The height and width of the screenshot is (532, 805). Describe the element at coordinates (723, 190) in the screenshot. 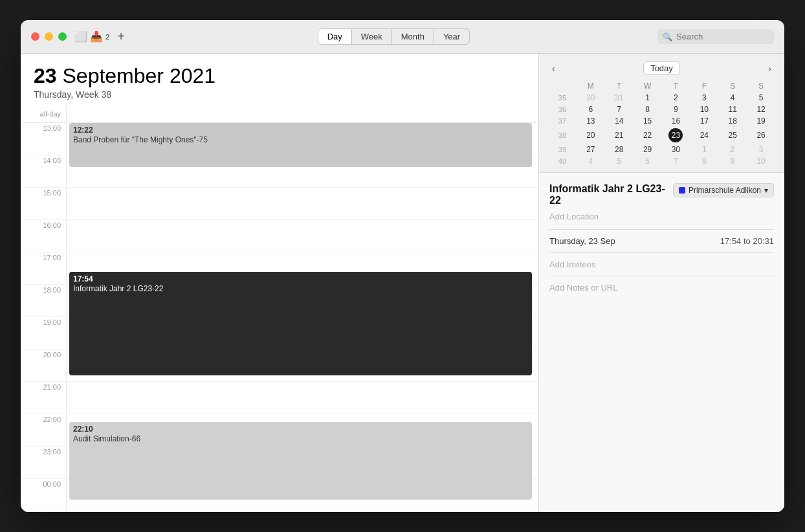

I see `calendar-selector: Primarschule Adlikon ▾` at that location.